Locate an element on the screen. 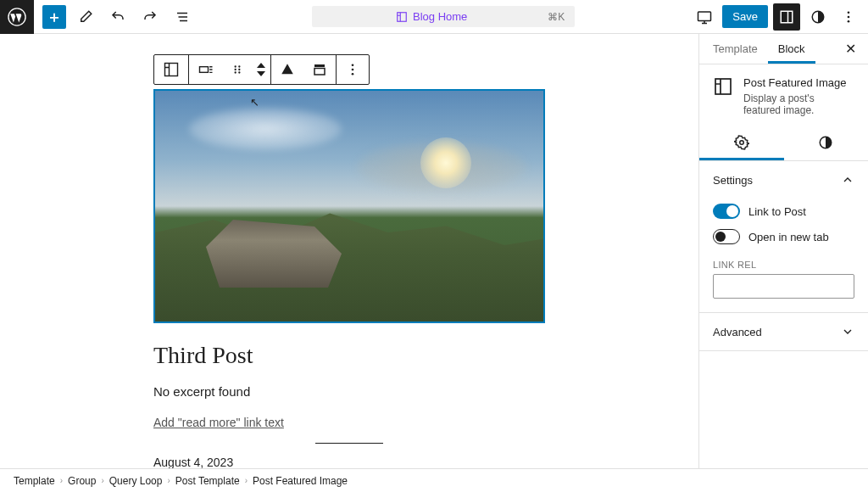  doc-title-button: Blog Home ⌘K is located at coordinates (443, 17).